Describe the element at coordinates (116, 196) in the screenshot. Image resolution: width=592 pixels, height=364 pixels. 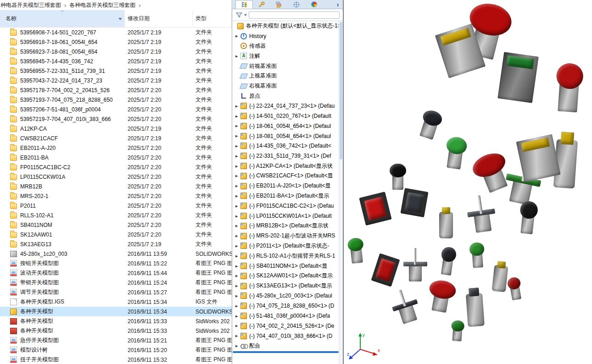
I see `file-row: MRS-202-1 2025/1/7 2:20 文件夹` at that location.